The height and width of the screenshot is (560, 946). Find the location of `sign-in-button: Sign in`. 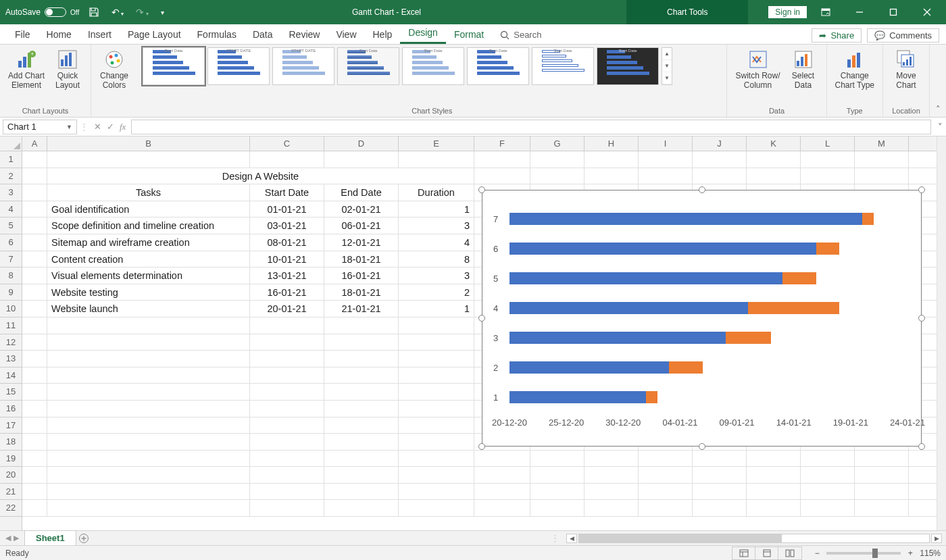

sign-in-button: Sign in is located at coordinates (788, 12).